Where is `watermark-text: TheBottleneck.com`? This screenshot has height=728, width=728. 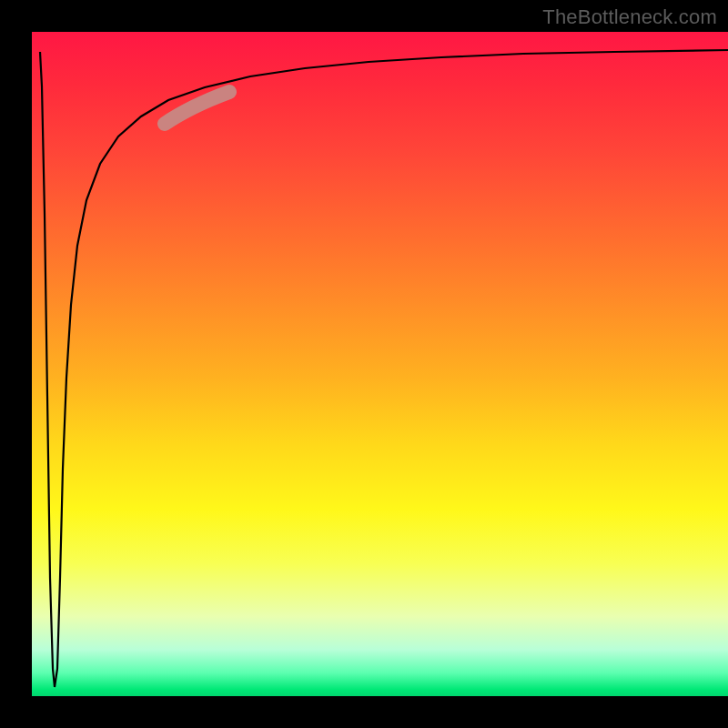 watermark-text: TheBottleneck.com is located at coordinates (630, 17).